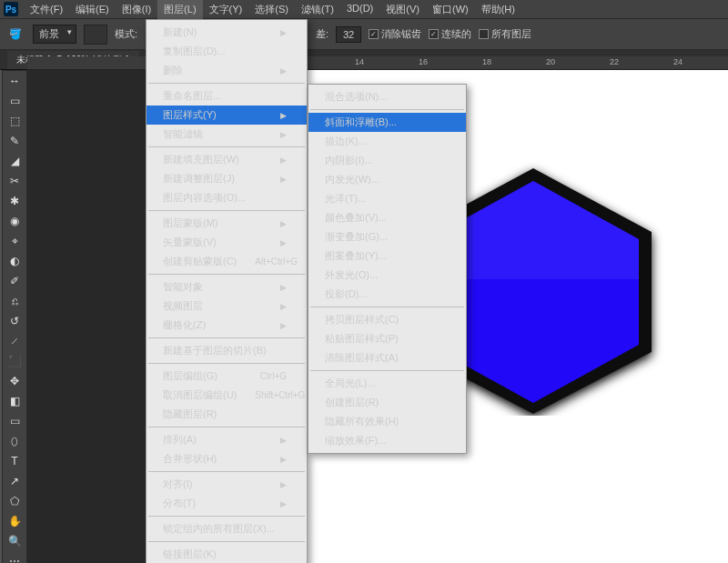 Image resolution: width=728 pixels, height=563 pixels. Describe the element at coordinates (227, 51) in the screenshot. I see `menu-item: 复制图层(D)...` at that location.